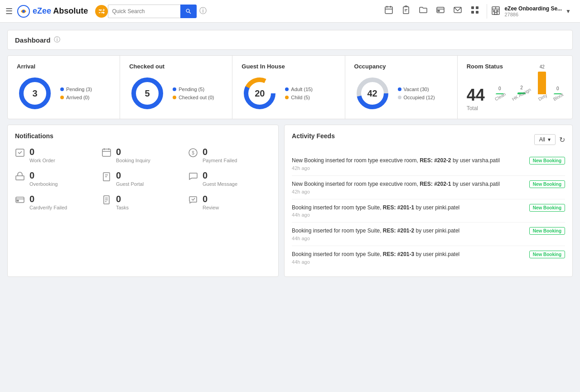 This screenshot has height=392, width=580. I want to click on refresh-icon: ↻, so click(562, 140).